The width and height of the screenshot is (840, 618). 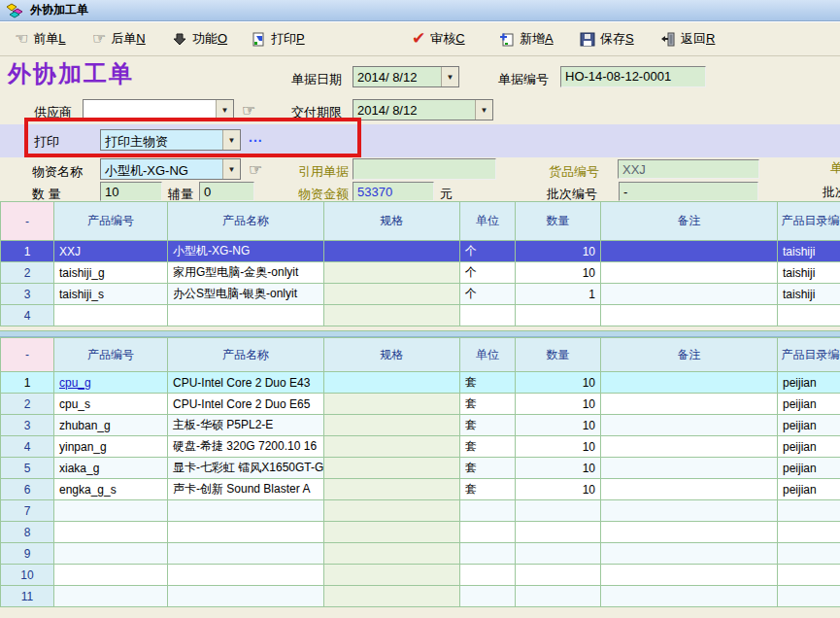 I want to click on quantity-cell: 1, so click(x=558, y=294).